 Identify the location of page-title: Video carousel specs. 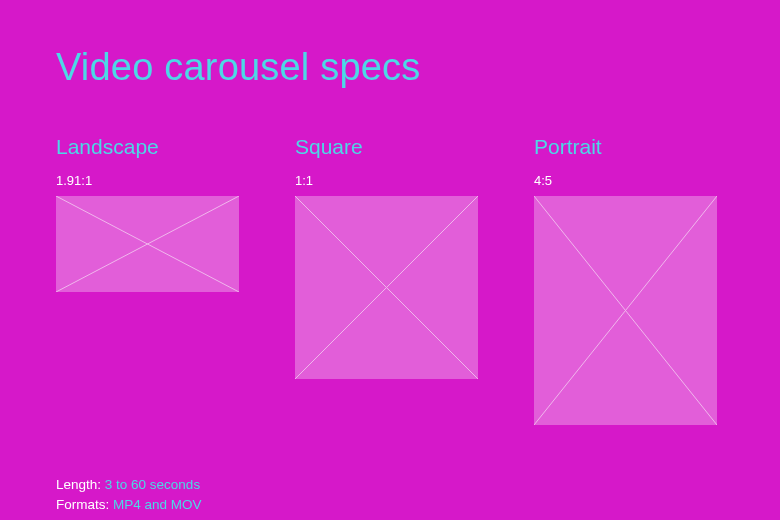
(390, 68).